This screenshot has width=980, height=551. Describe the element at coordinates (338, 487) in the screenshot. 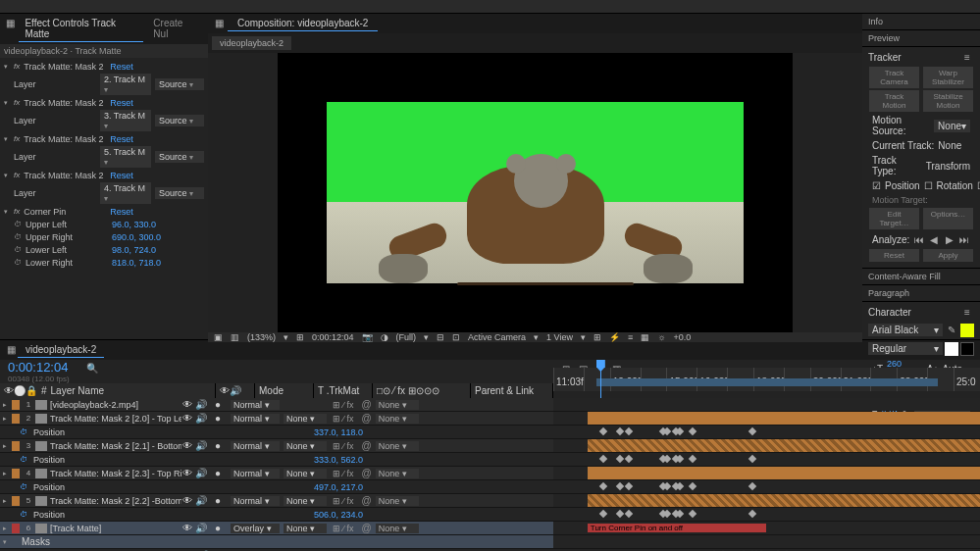

I see `position-value: 497.0, 217.0` at that location.